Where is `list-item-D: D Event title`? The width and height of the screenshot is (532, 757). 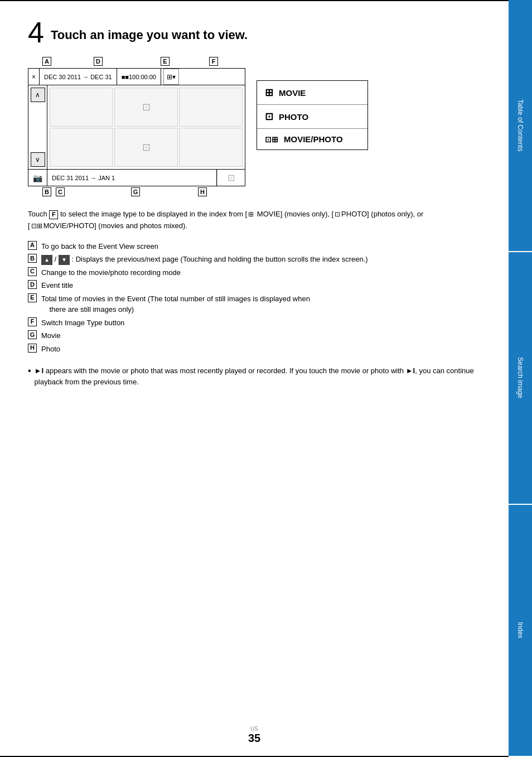 list-item-D: D Event title is located at coordinates (257, 286).